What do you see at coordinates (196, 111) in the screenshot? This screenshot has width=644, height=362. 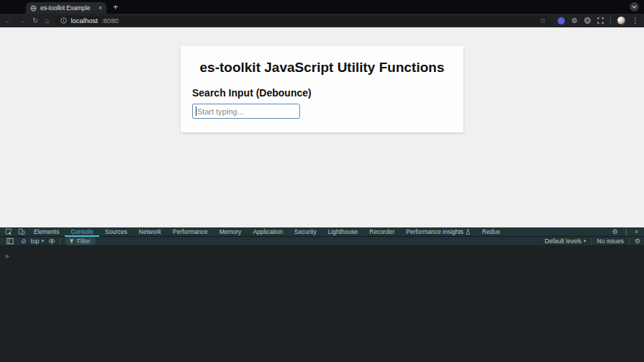 I see `text-caret` at bounding box center [196, 111].